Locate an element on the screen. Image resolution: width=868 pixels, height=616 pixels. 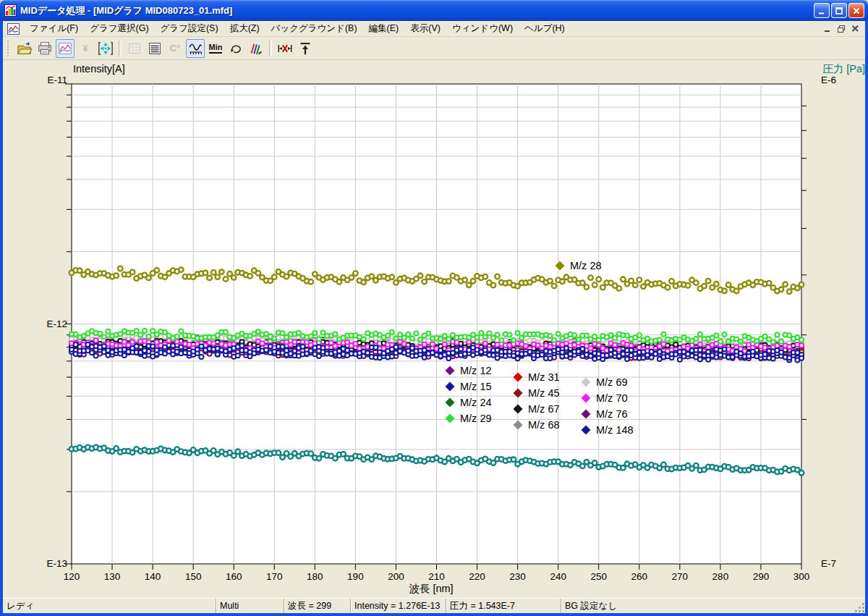
wave-display-button is located at coordinates (195, 48).